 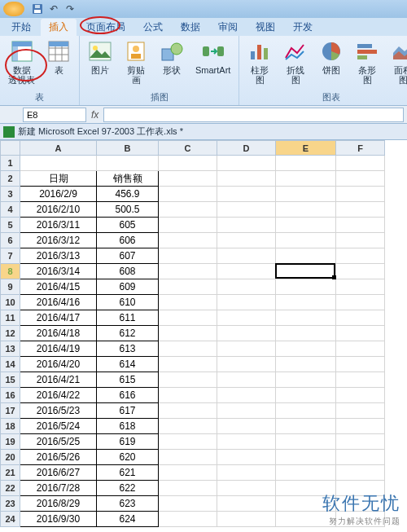 I want to click on row-header-22: 22, so click(x=11, y=489).